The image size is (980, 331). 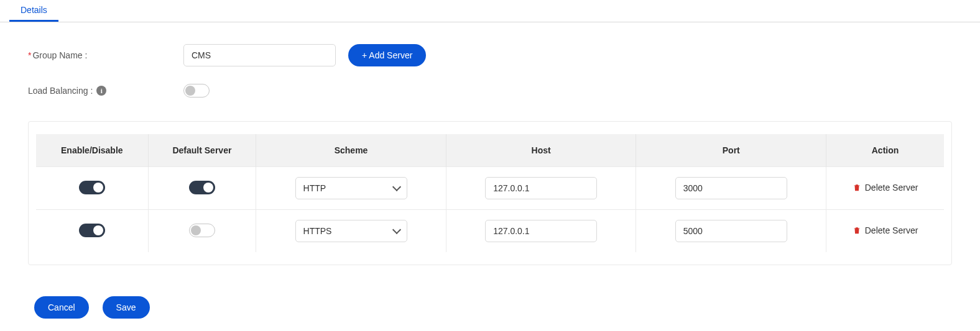 What do you see at coordinates (351, 150) in the screenshot?
I see `th-scheme: Scheme` at bounding box center [351, 150].